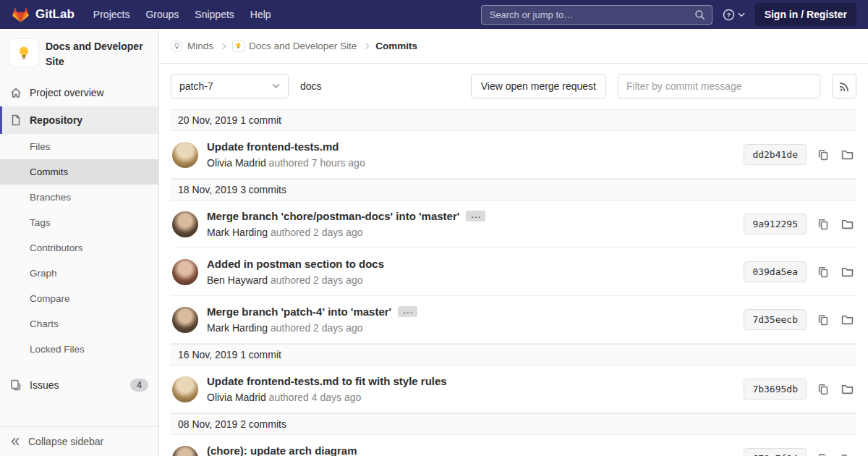  What do you see at coordinates (775, 272) in the screenshot?
I see `commit-sha: 039da5ea` at bounding box center [775, 272].